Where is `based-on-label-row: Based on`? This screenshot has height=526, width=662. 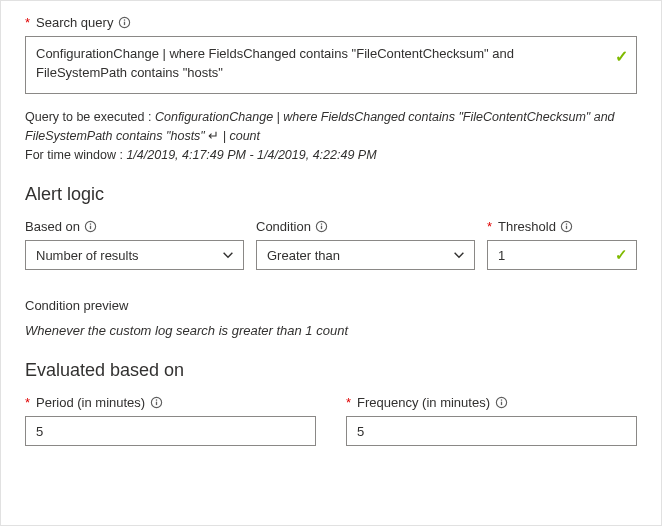
based-on-label-row: Based on is located at coordinates (134, 226).